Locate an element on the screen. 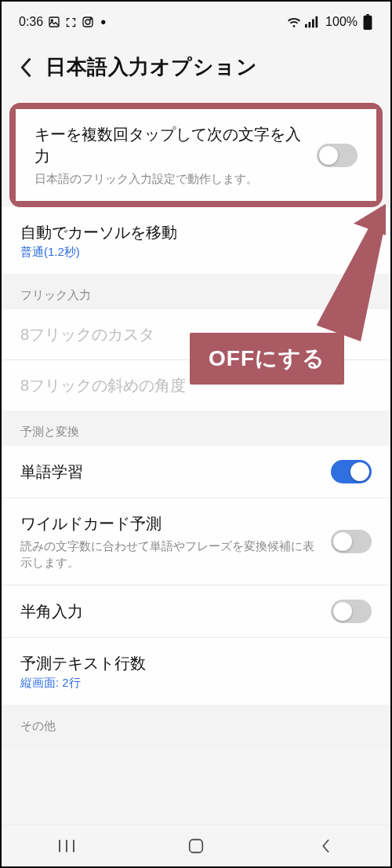  setting-halfwidth-title: 半角入力 is located at coordinates (171, 611).